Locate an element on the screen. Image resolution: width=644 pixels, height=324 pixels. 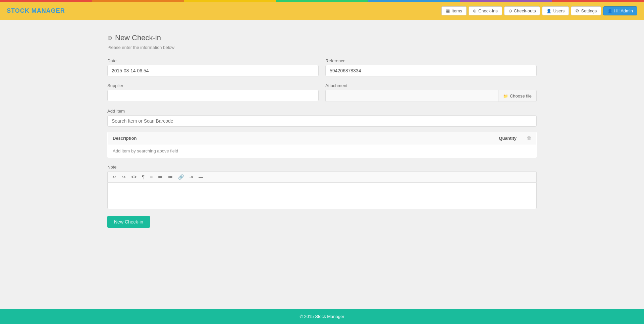
redo-button: ↪ is located at coordinates (124, 177).